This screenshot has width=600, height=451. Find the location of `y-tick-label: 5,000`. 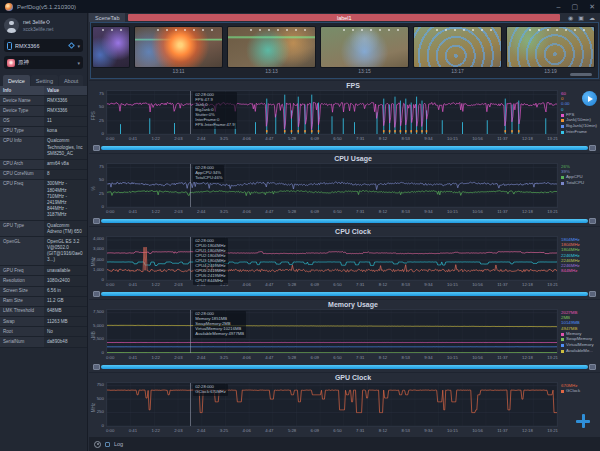

y-tick-label: 5,000 is located at coordinates (98, 325).